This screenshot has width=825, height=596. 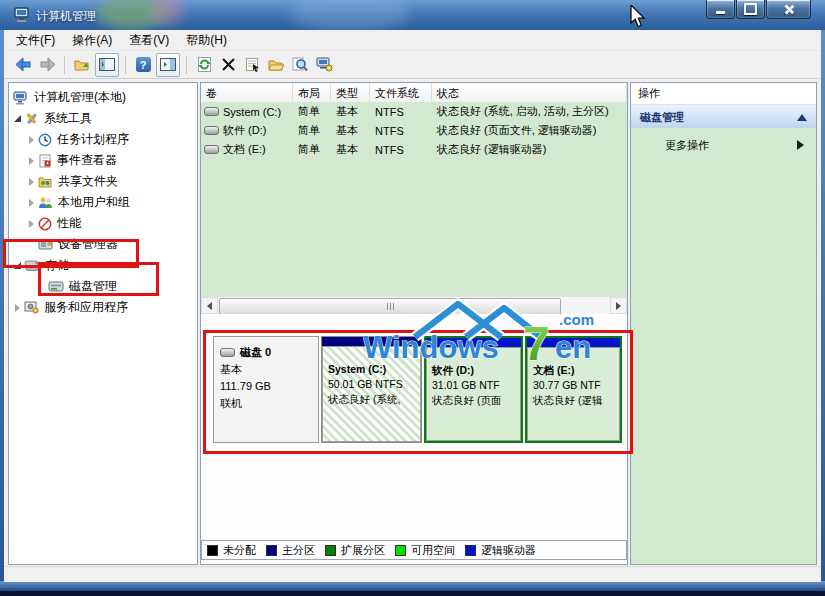 What do you see at coordinates (300, 65) in the screenshot?
I see `search-button` at bounding box center [300, 65].